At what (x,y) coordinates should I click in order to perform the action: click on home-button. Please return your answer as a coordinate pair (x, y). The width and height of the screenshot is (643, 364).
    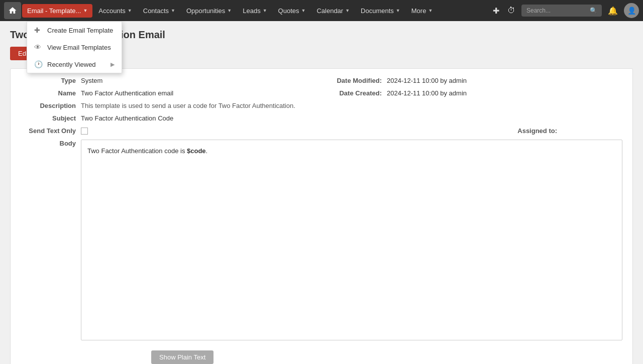
    Looking at the image, I should click on (13, 11).